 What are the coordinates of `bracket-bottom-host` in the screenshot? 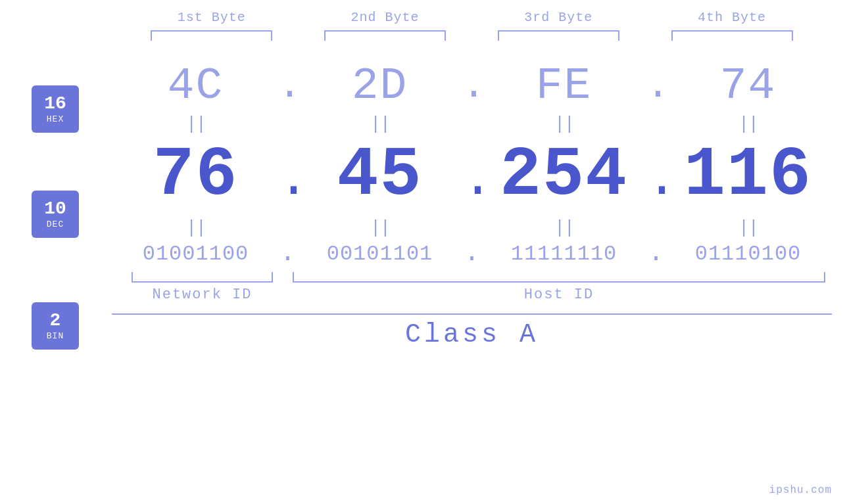 It's located at (559, 277).